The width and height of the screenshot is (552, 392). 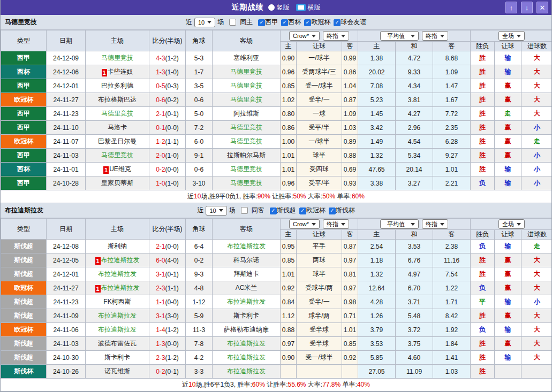 I want to click on avg-away-odds: 7.72, so click(x=452, y=114).